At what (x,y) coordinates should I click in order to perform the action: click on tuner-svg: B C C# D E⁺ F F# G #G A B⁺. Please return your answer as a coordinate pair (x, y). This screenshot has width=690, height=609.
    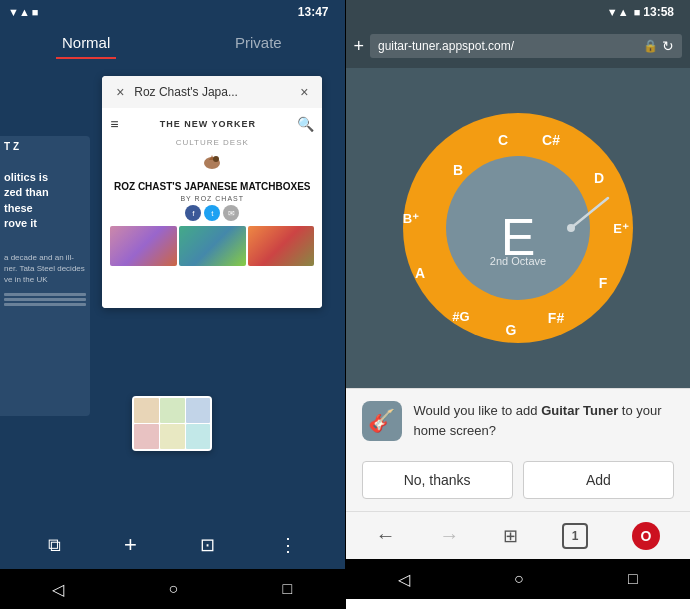
    Looking at the image, I should click on (518, 228).